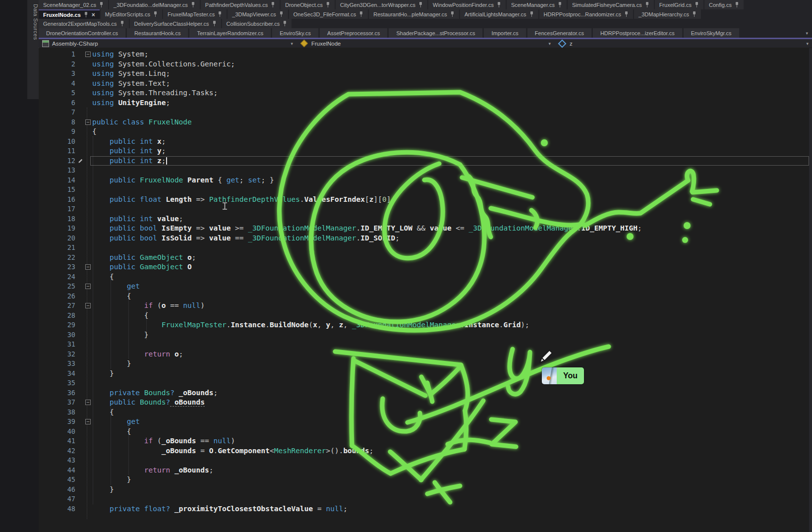 This screenshot has height=532, width=812. What do you see at coordinates (425, 238) in the screenshot?
I see `code-line-20: 20 public bool IsSolid => value == _3DFo…` at bounding box center [425, 238].